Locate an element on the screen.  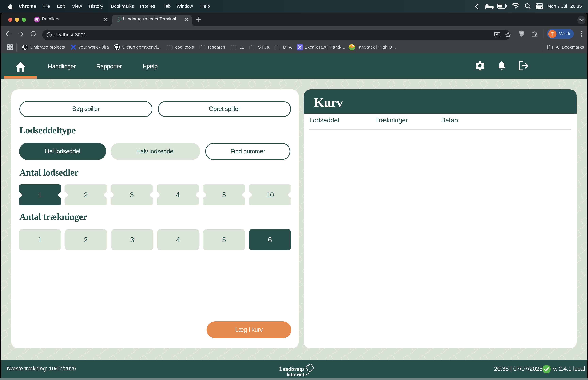
svg-text: 3 is located at coordinates (132, 195).